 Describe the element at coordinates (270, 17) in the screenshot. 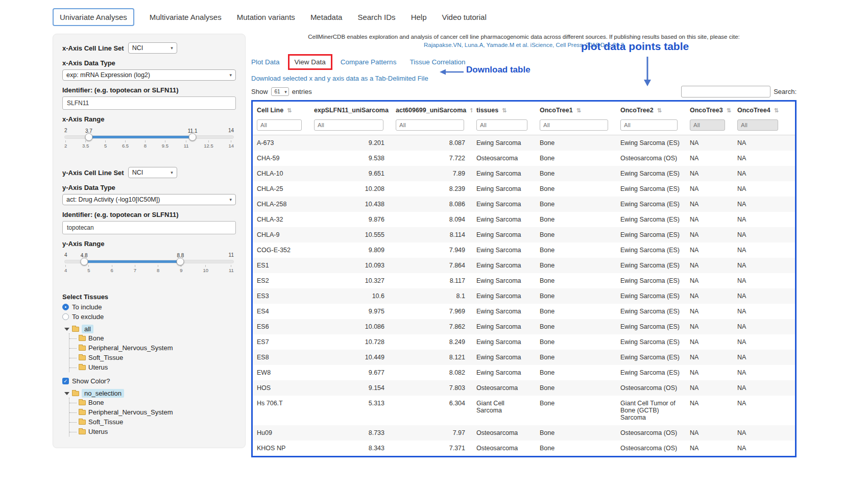

I see `top-nav: Univariate AnalysesMultivariate Analyses…` at that location.